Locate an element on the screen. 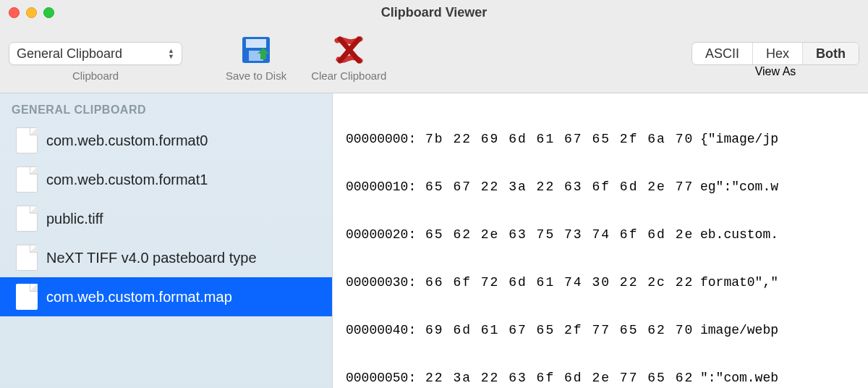 This screenshot has height=388, width=868. hex-bytes: 66 6f 72 6d 61 74 30 22 2c 22 is located at coordinates (563, 282).